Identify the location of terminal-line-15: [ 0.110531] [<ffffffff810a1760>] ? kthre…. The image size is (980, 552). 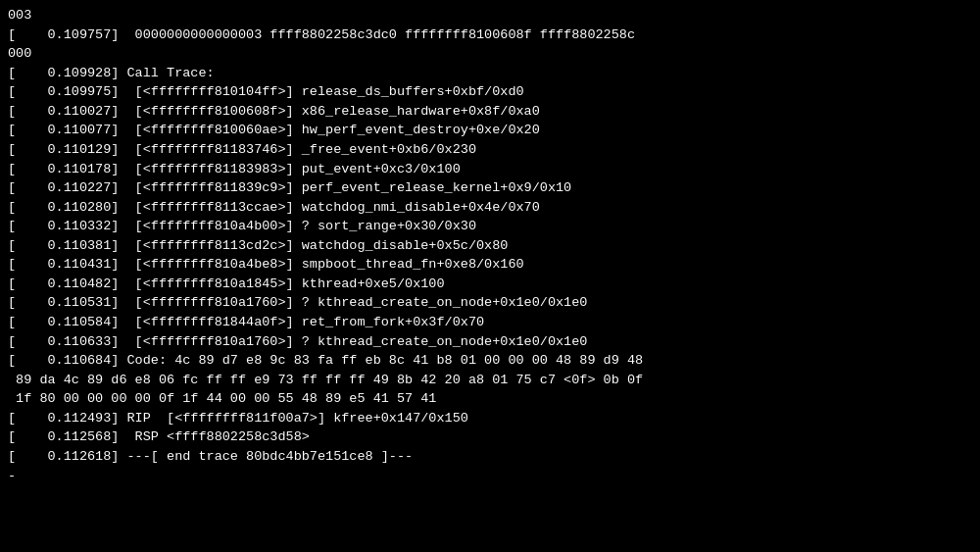
(490, 303).